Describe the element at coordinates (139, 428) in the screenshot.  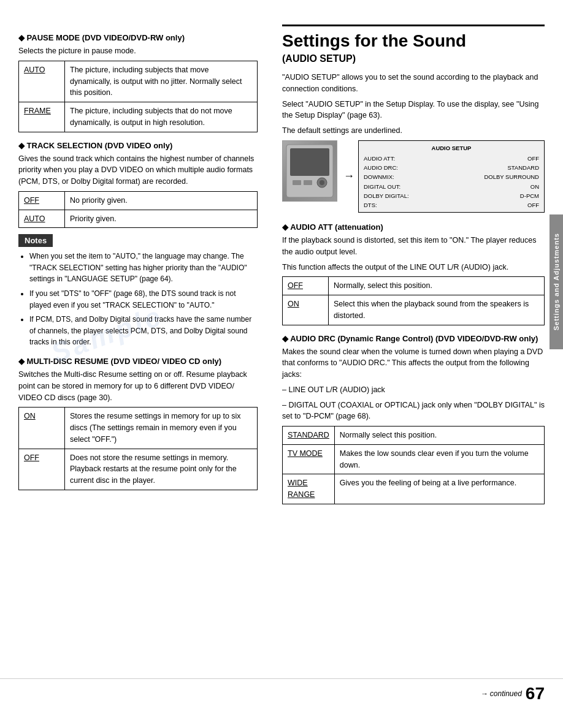
I see `table-row: ON Stores the resume settings in memory …` at that location.